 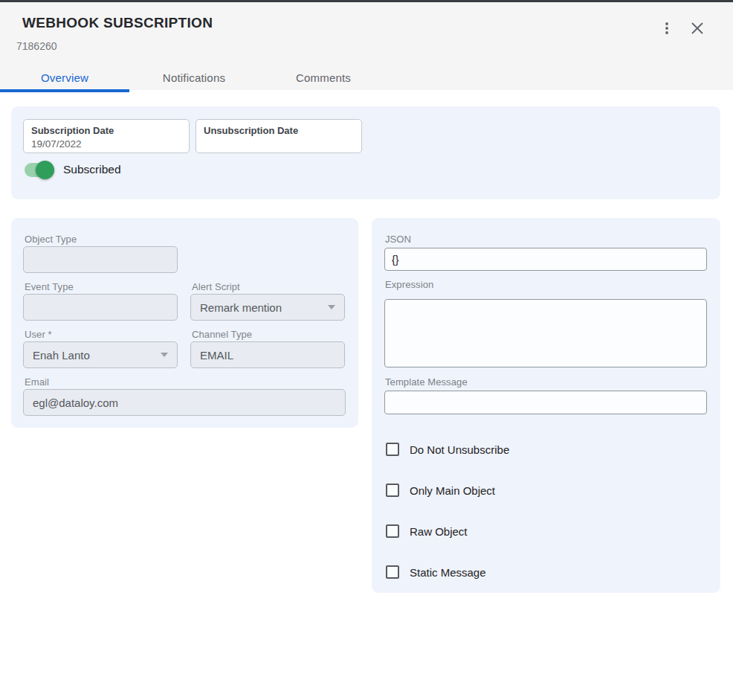 I want to click on subscription-date-value: 19/07/2022, so click(x=106, y=144).